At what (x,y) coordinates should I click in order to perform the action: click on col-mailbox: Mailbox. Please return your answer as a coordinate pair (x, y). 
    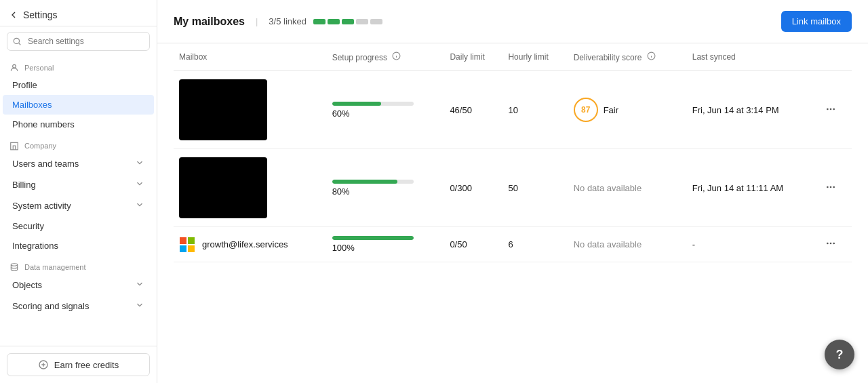
    Looking at the image, I should click on (250, 57).